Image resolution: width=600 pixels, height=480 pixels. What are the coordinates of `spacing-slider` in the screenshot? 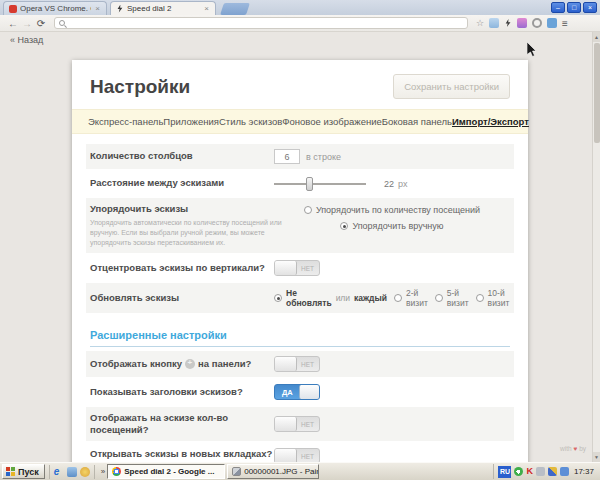 It's located at (320, 184).